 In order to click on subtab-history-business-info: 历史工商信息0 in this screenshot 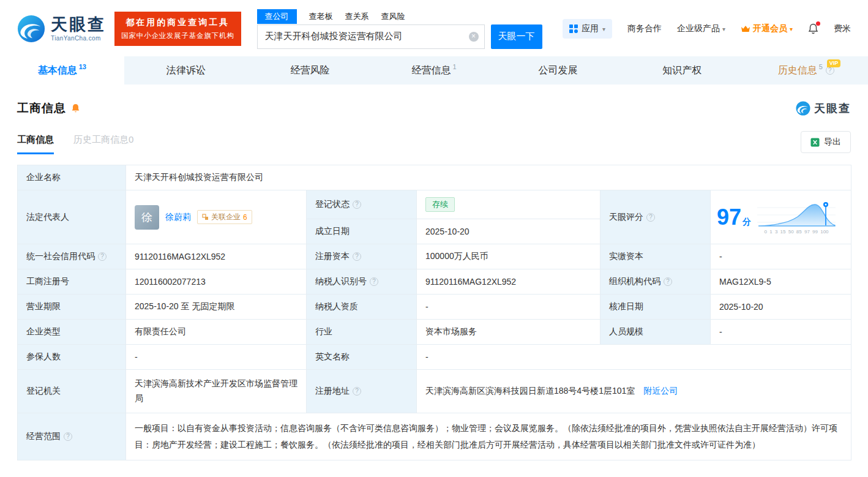, I will do `click(103, 145)`.